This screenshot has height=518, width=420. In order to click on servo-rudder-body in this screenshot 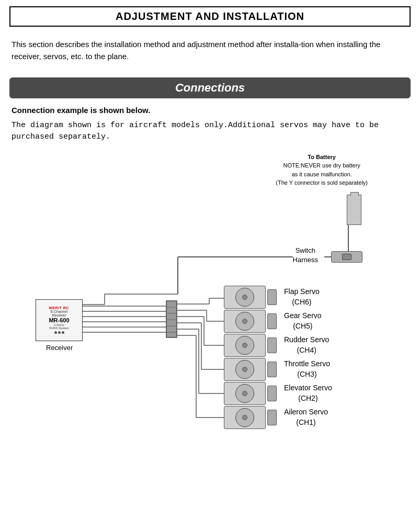, I will do `click(245, 345)`.